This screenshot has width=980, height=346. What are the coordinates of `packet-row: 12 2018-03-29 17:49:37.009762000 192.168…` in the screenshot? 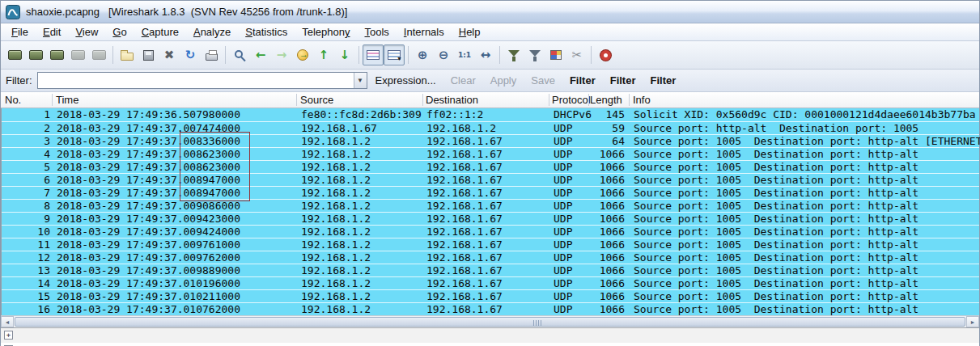 It's located at (490, 257).